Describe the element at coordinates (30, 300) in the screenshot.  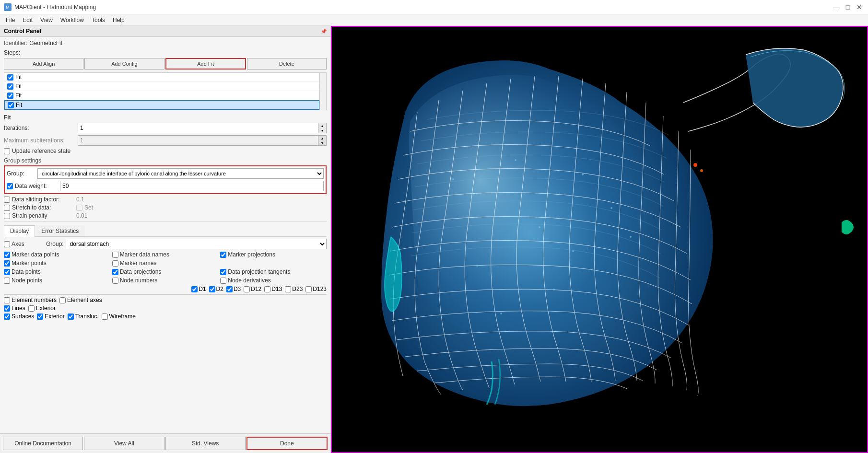
I see `element-numbers-item: Element numbers` at that location.